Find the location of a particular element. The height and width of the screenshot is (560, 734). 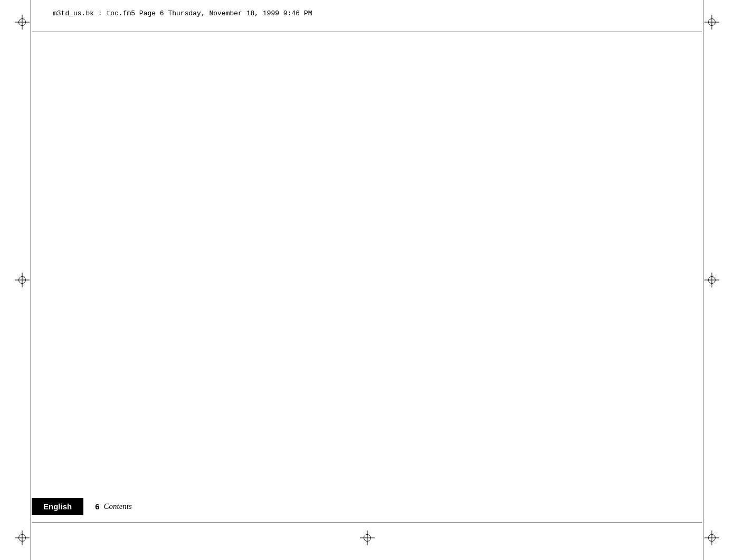

crosshair-bot-center is located at coordinates (367, 538).